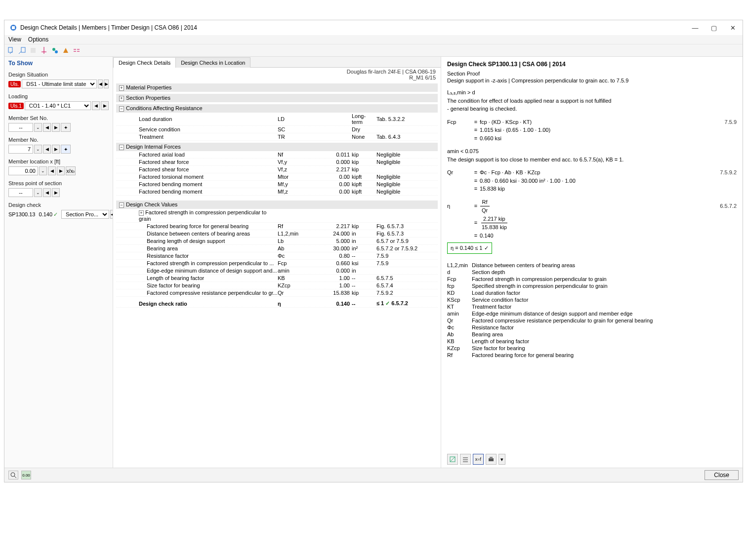 The image size is (747, 560). What do you see at coordinates (61, 171) in the screenshot?
I see `ml-next-button: ▶` at bounding box center [61, 171].